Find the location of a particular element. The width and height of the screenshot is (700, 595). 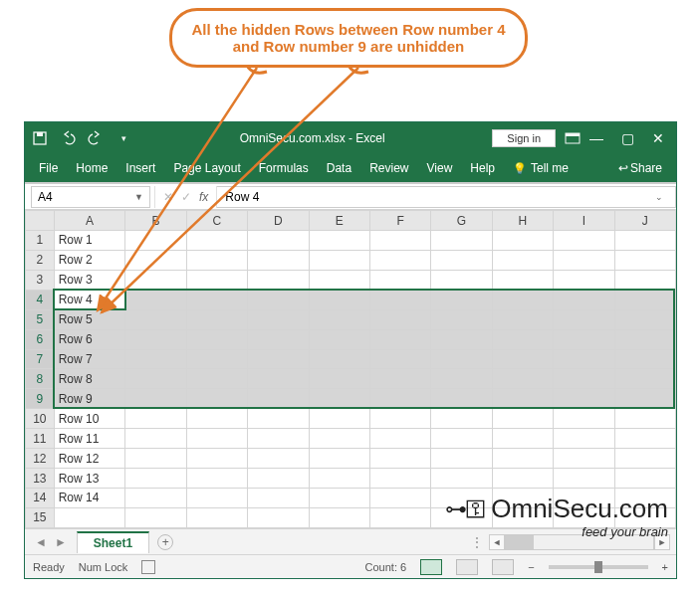

cell-B11 is located at coordinates (155, 439).